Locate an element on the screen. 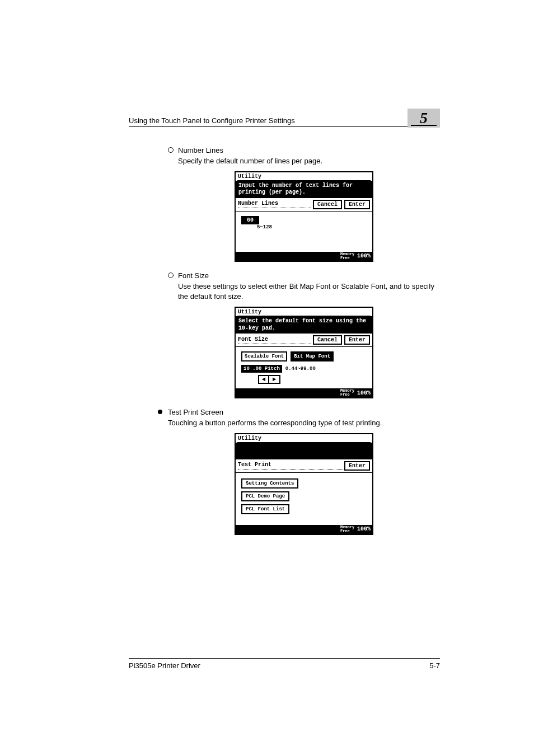 This screenshot has width=534, height=756. bitmap-font-option: Bit Map Font is located at coordinates (312, 356).